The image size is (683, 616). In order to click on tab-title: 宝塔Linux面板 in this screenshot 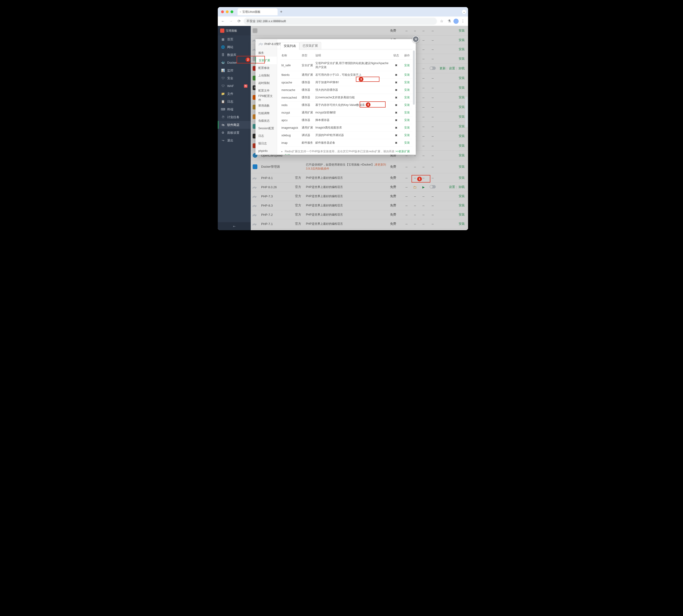, I will do `click(251, 12)`.